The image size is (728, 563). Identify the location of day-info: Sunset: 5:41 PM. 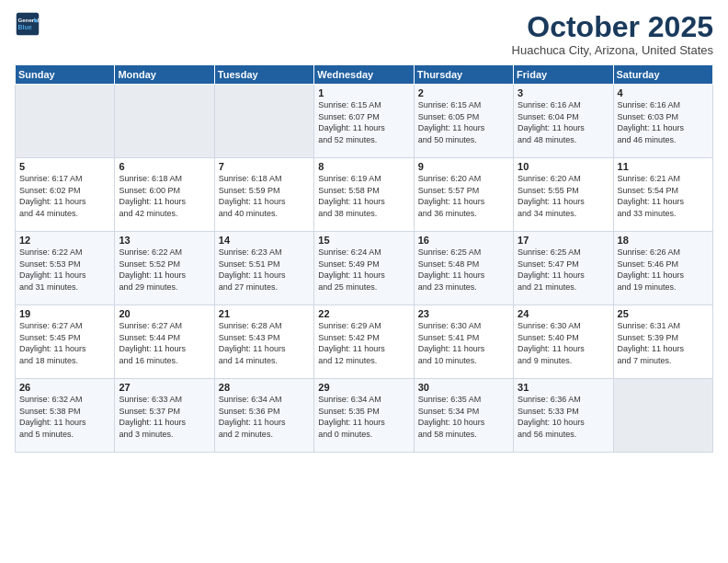
(463, 339).